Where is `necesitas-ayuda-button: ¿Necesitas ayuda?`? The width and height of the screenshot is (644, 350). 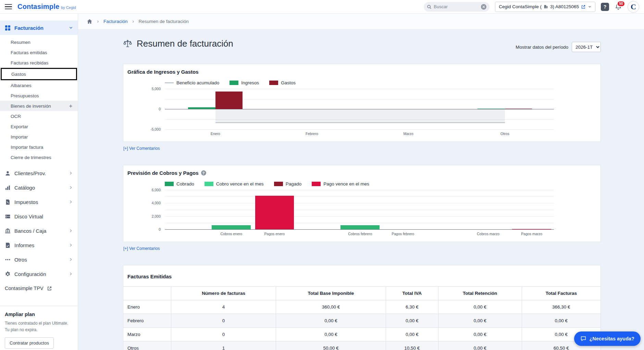 necesitas-ayuda-button: ¿Necesitas ayuda? is located at coordinates (607, 339).